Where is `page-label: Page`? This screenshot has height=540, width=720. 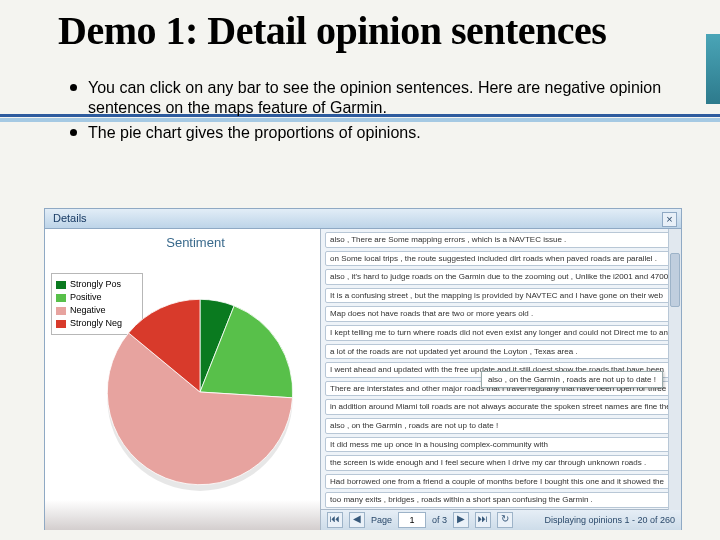 page-label: Page is located at coordinates (382, 520).